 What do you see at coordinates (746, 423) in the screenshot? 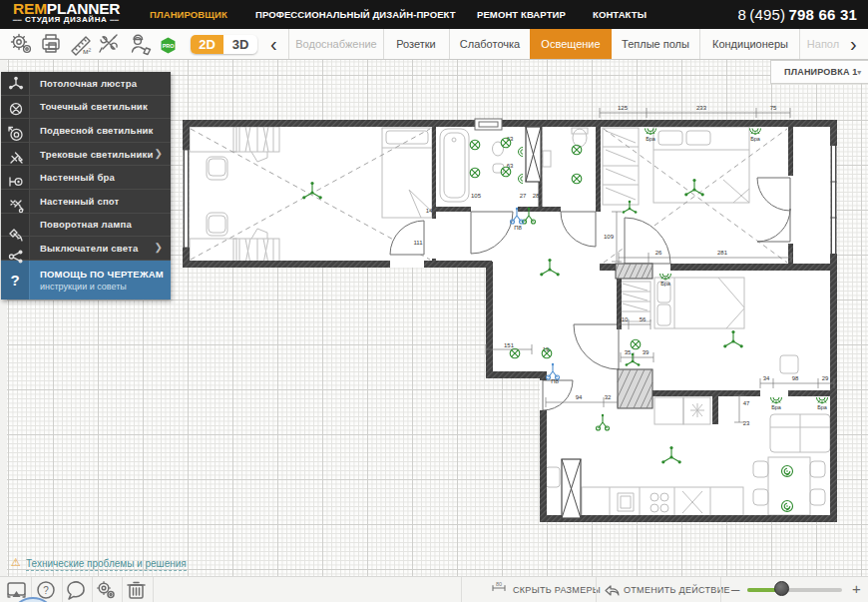
I see `svg-text: 23` at bounding box center [746, 423].